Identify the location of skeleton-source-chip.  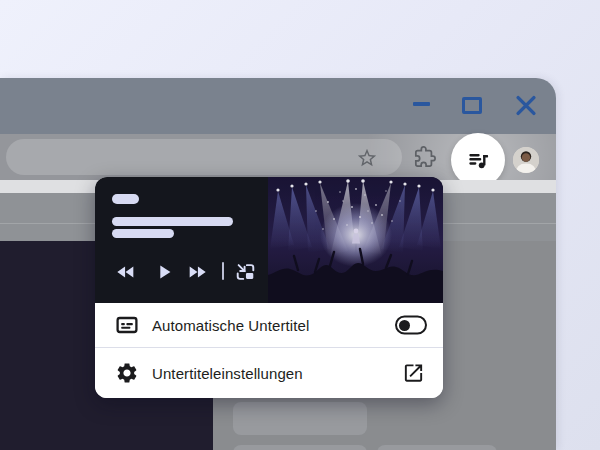
(126, 199).